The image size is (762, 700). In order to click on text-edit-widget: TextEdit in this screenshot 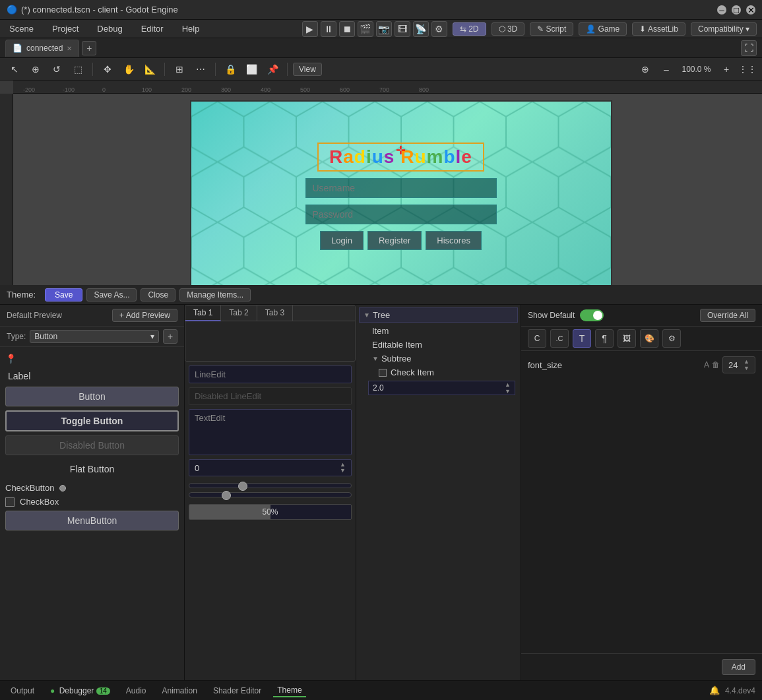, I will do `click(270, 432)`.